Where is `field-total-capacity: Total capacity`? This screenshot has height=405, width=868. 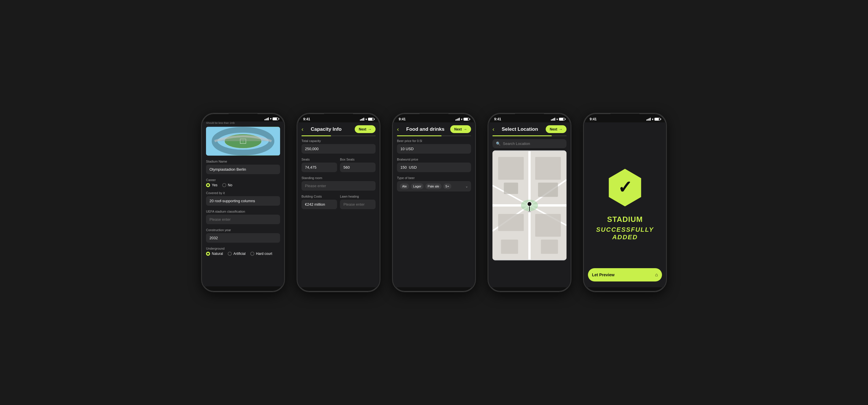 field-total-capacity: Total capacity is located at coordinates (339, 146).